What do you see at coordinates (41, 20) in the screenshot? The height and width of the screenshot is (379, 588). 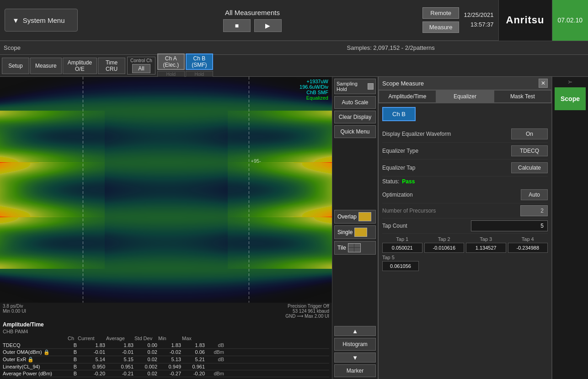 I see `system-menu-button: ▼ System Menu` at bounding box center [41, 20].